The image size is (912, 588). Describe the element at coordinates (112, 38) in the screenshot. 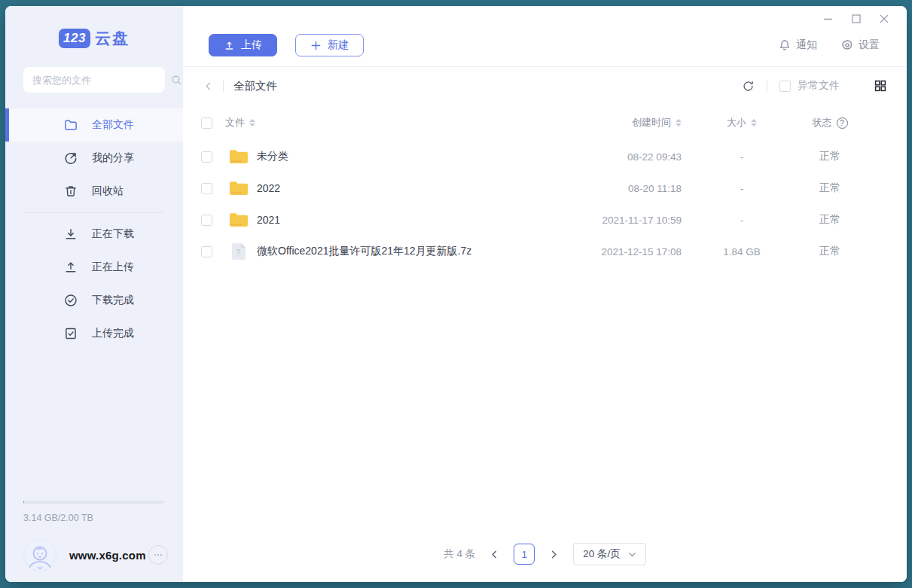

I see `logo-text: 云盘` at that location.